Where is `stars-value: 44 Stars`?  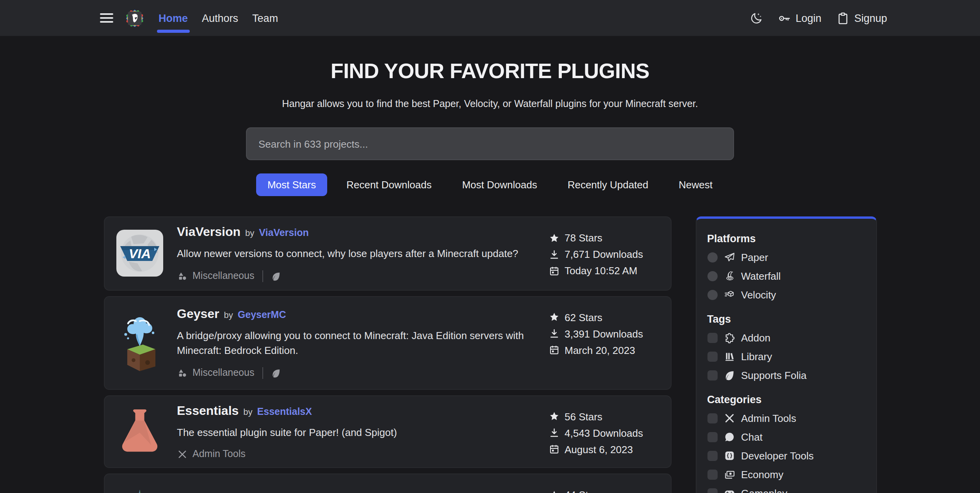
stars-value: 44 Stars is located at coordinates (583, 491).